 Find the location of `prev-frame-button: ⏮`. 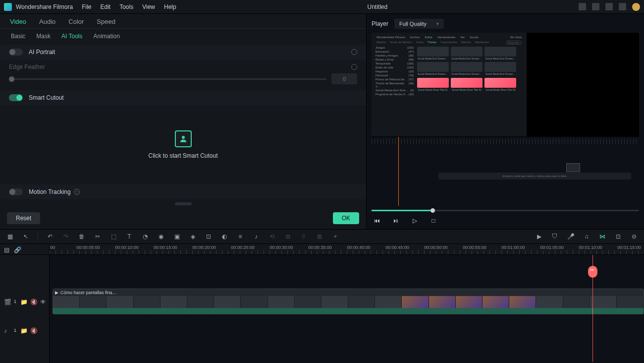

prev-frame-button: ⏮ is located at coordinates (377, 221).